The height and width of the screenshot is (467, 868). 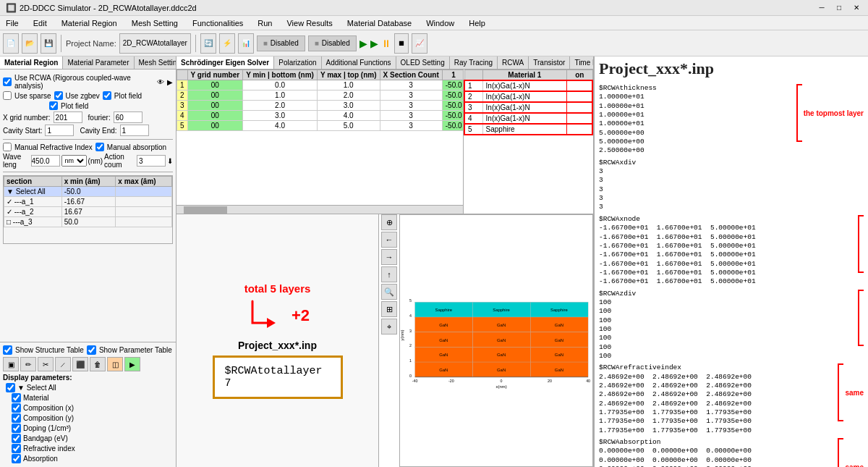 I want to click on tab-material-parameter: Material Parameter, so click(x=98, y=62).